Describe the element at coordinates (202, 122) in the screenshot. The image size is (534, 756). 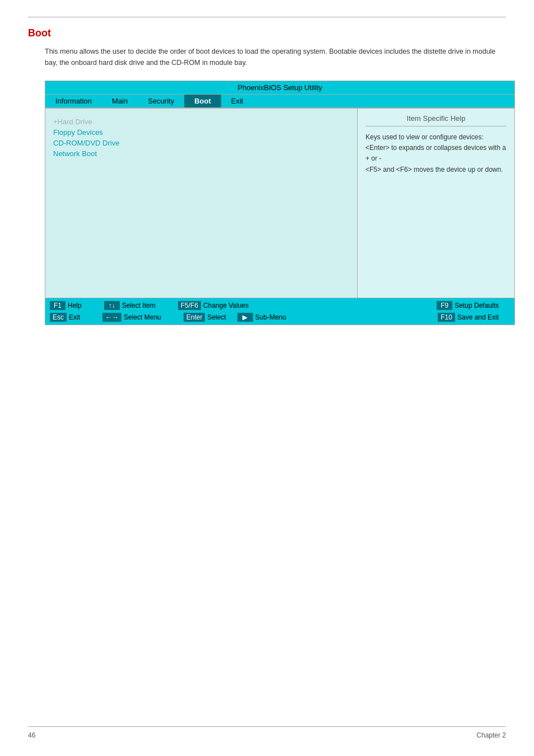
I see `bios-item-hard-drive: +Hard Drive` at that location.